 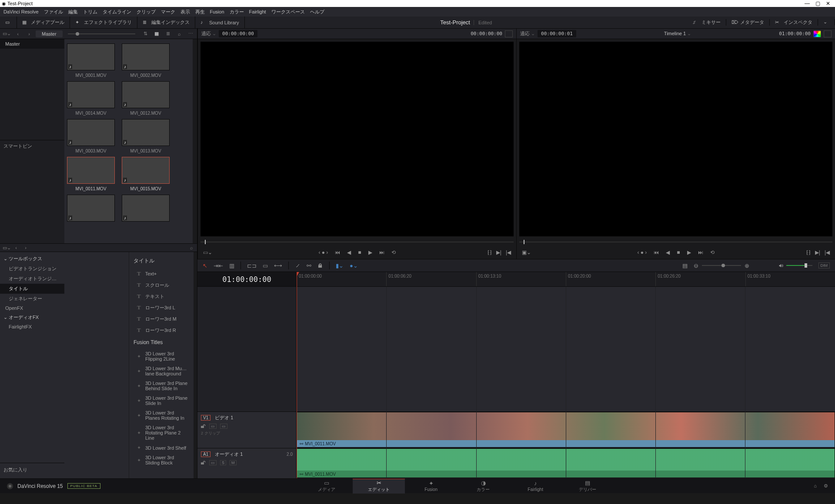 I want to click on page-エディット: ✂エディット, so click(x=379, y=486).